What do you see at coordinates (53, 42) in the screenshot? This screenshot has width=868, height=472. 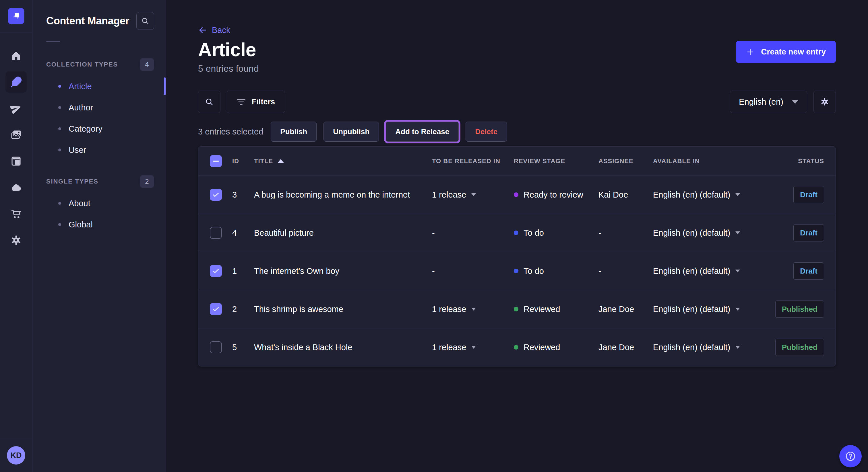 I see `sidebar-divider` at bounding box center [53, 42].